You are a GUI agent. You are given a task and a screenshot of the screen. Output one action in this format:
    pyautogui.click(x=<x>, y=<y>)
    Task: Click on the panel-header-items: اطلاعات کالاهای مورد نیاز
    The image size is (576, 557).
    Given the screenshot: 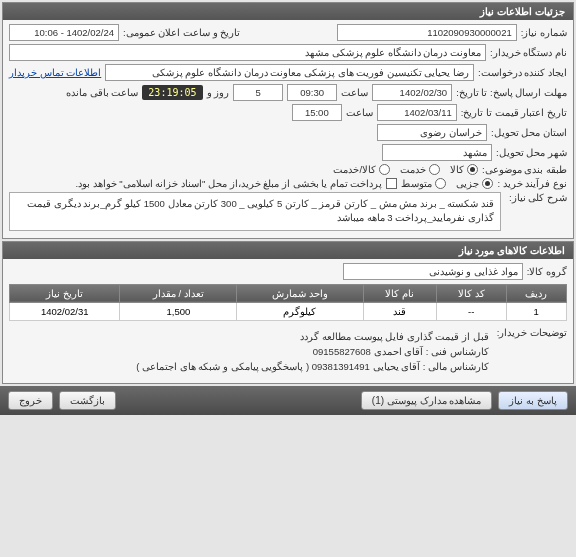 What is the action you would take?
    pyautogui.click(x=288, y=250)
    